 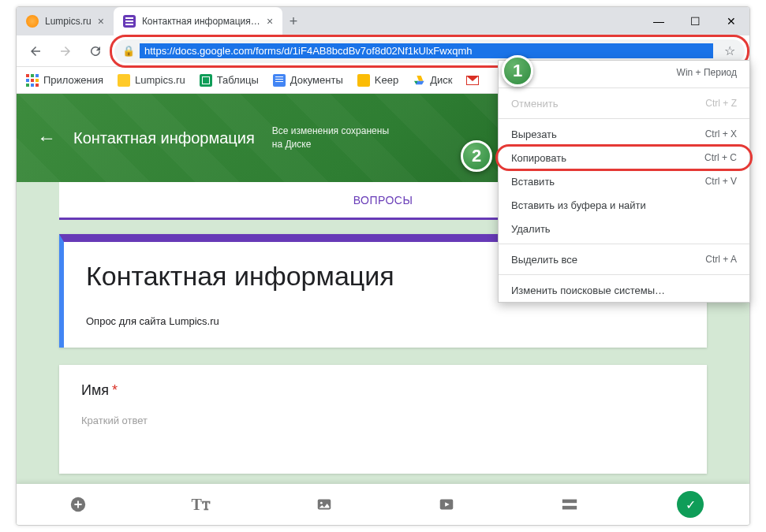 What do you see at coordinates (426, 50) in the screenshot?
I see `url-text: https://docs.google.com/forms/d/1iF4AB8b…` at bounding box center [426, 50].